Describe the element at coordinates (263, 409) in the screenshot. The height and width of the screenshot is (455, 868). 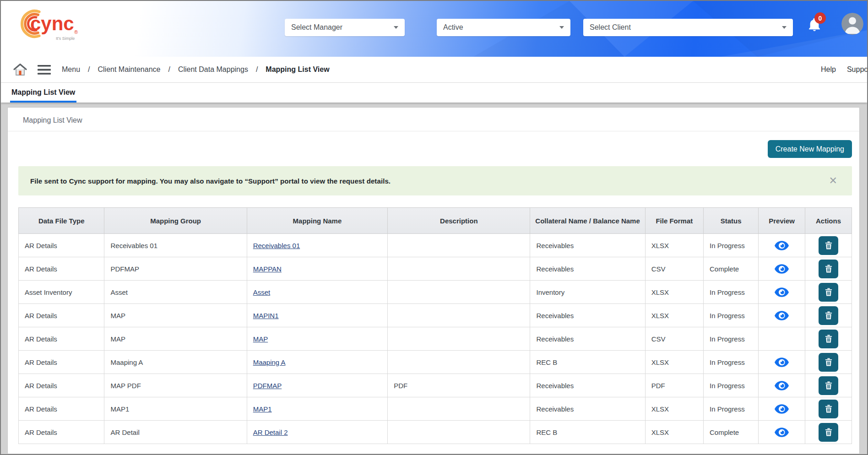
I see `mapping-name-link: MAP1` at that location.